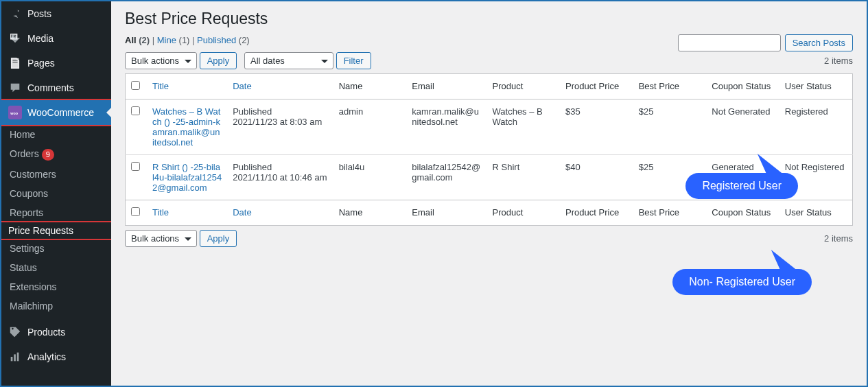  I want to click on sidebar-sub-customers: Customers, so click(56, 174).